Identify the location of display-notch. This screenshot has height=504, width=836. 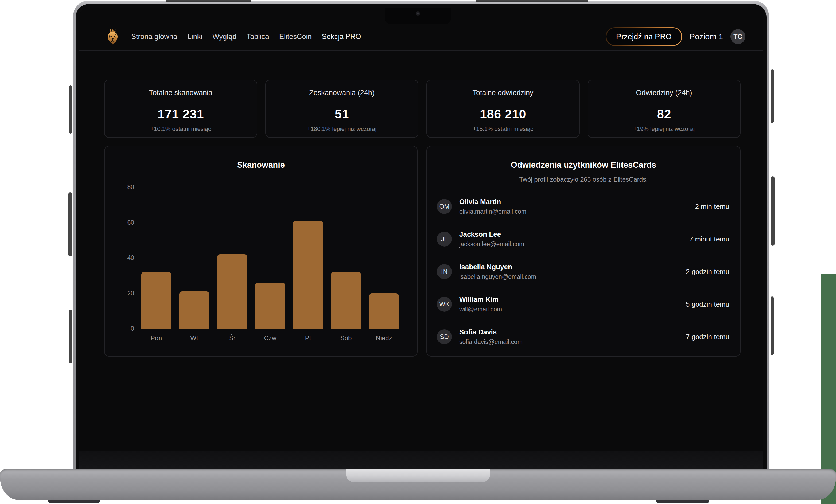
(418, 16).